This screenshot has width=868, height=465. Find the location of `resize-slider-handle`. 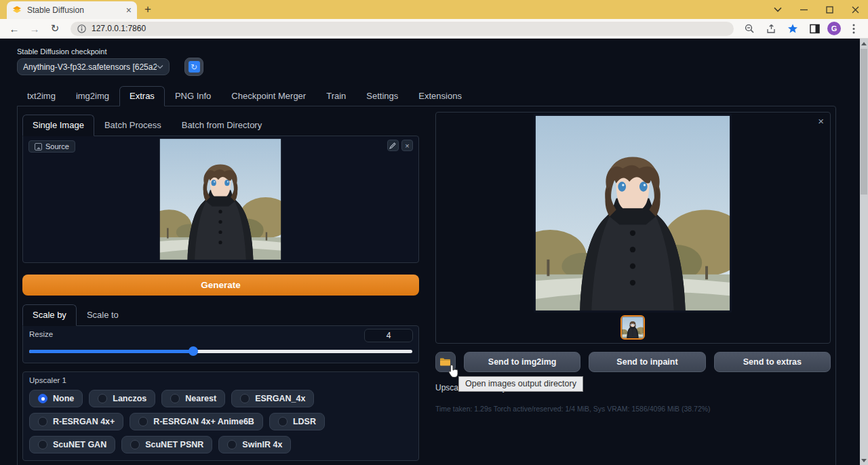

resize-slider-handle is located at coordinates (193, 351).